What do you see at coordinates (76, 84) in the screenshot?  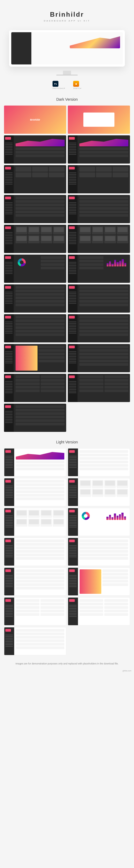 I see `sketch-icon: ◆` at bounding box center [76, 84].